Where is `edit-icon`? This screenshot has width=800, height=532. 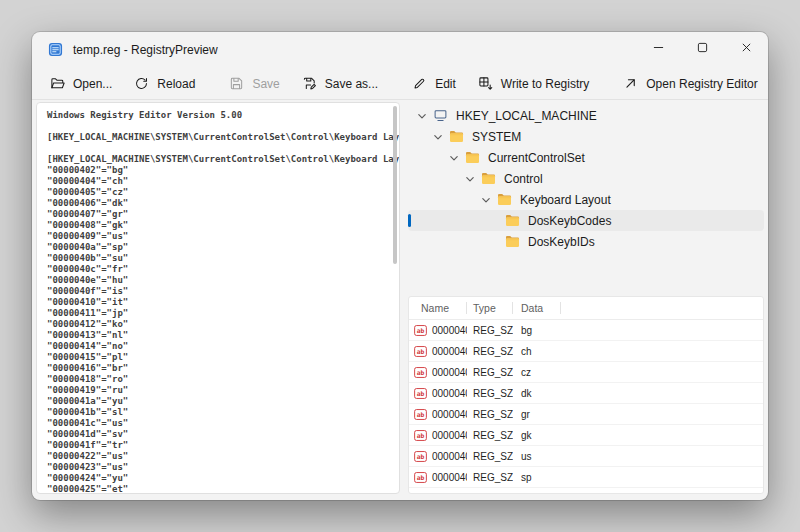 edit-icon is located at coordinates (420, 84).